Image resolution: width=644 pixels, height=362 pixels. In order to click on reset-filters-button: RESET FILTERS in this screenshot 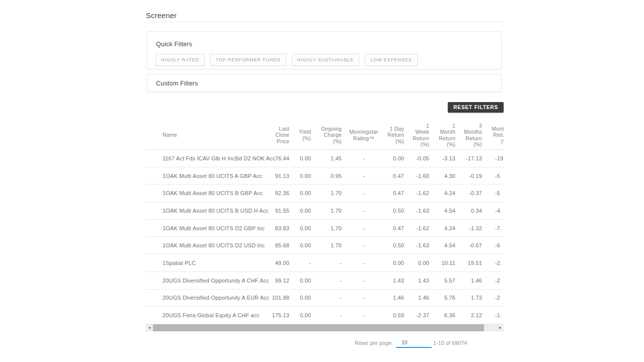, I will do `click(476, 108)`.